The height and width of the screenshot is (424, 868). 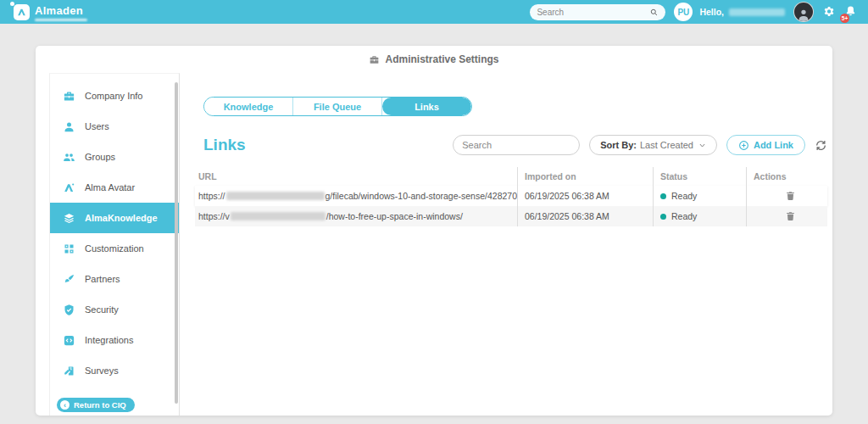 I want to click on sidebar-item-integrations: Integrations, so click(x=114, y=340).